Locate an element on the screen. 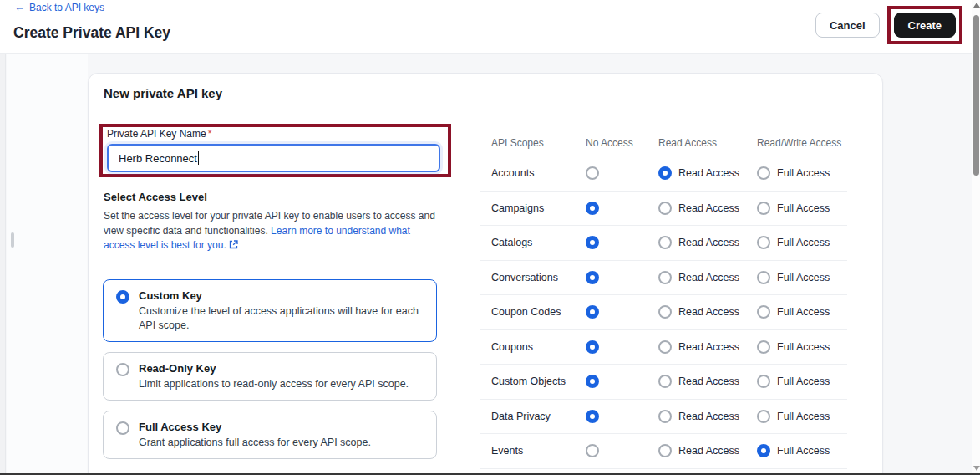 This screenshot has height=475, width=980. coupon-codes-none-access-option is located at coordinates (622, 312).